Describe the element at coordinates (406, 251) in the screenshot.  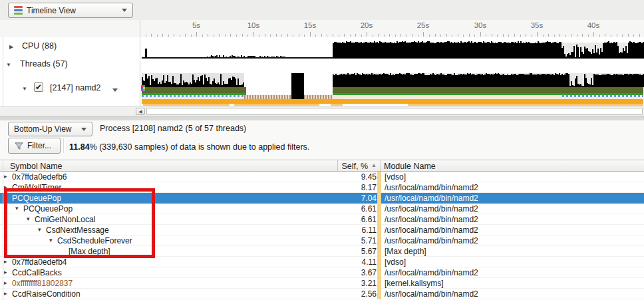
I see `module-name: [Max depth]` at that location.